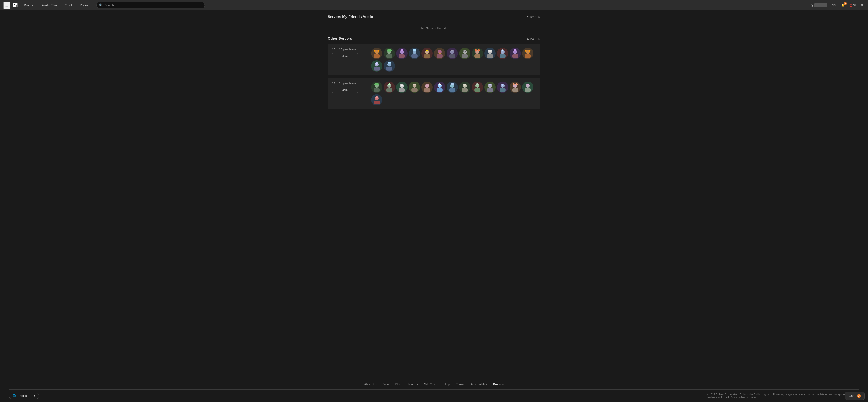 Image resolution: width=868 pixels, height=402 pixels. I want to click on footer-link-help: Help, so click(447, 384).